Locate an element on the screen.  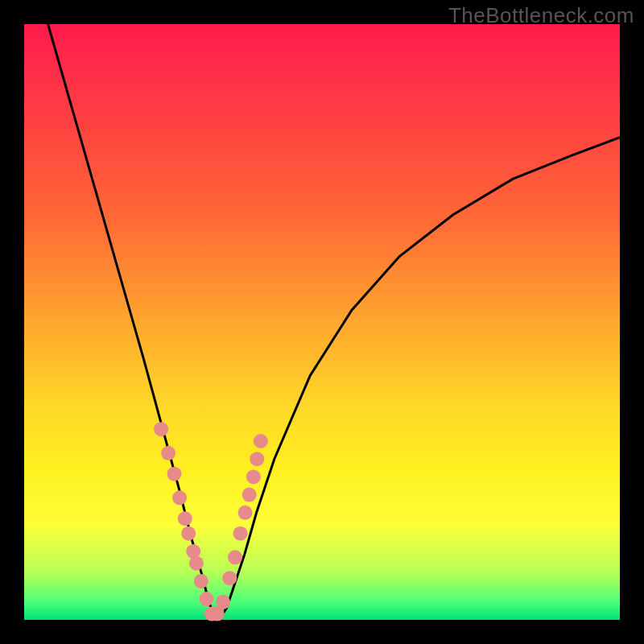
curve-markers is located at coordinates (211, 522).